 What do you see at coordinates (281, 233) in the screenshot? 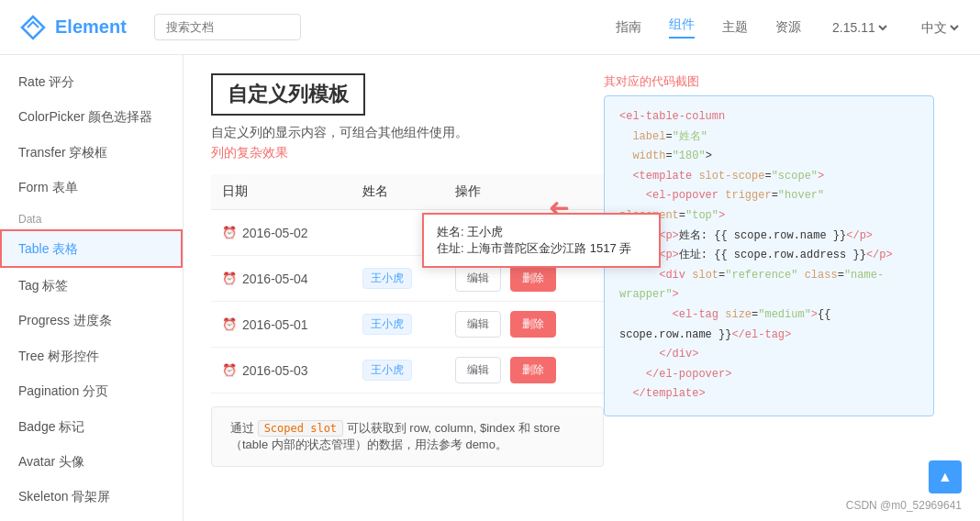
I see `cell-date-0: ⏰ 2016-05-02` at bounding box center [281, 233].